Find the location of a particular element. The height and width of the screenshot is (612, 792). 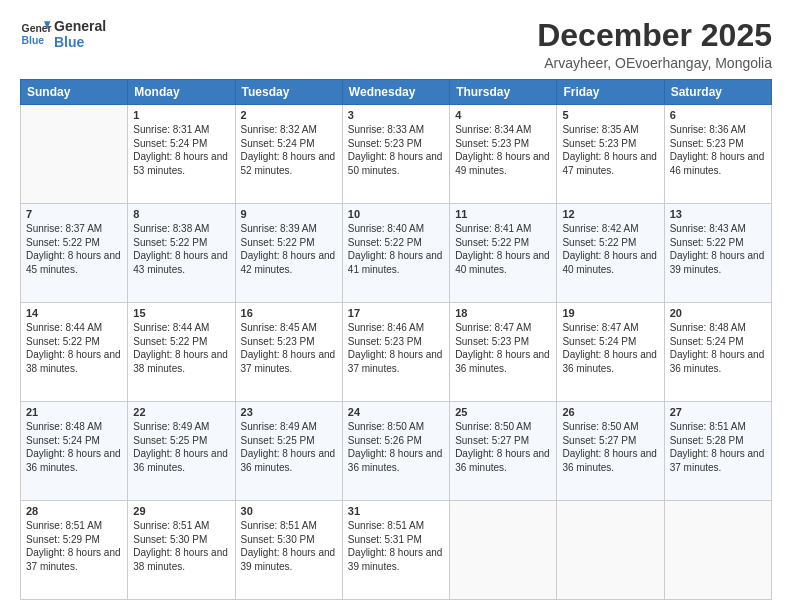

header: General Blue General Blue December 2025 … is located at coordinates (396, 44).